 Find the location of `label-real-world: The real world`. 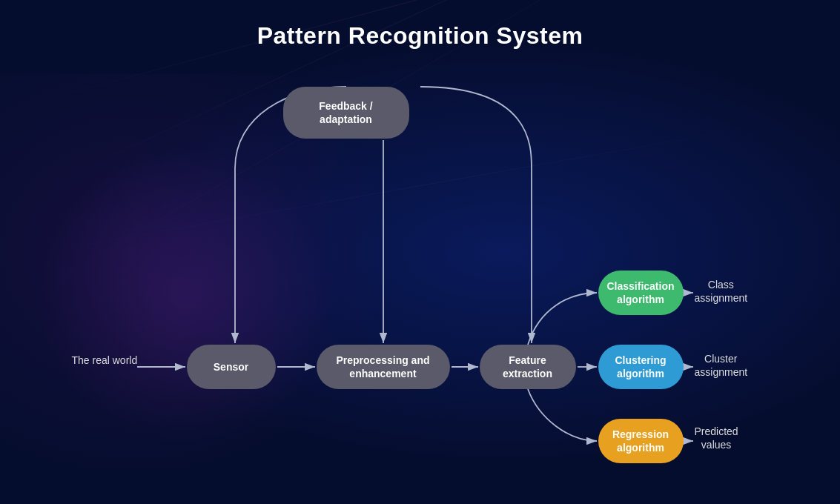

label-real-world: The real world is located at coordinates (105, 360).